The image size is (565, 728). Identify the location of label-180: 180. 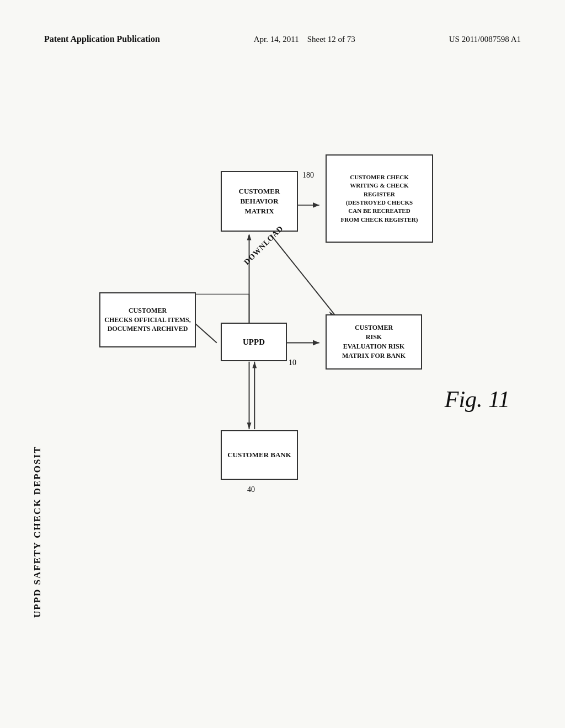
(308, 175).